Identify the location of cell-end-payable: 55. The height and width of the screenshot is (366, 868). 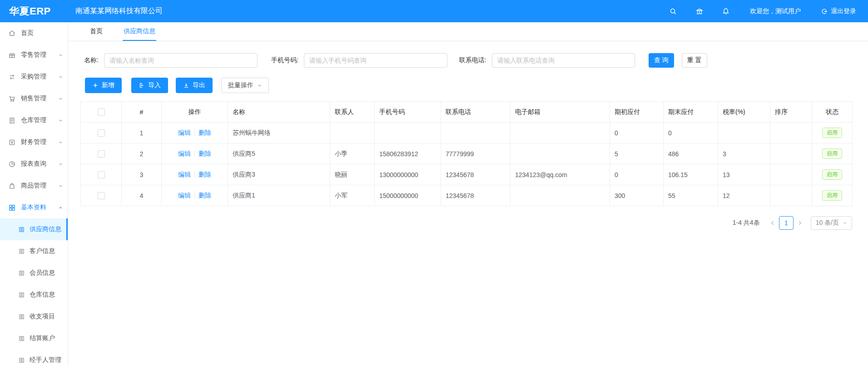
(691, 196).